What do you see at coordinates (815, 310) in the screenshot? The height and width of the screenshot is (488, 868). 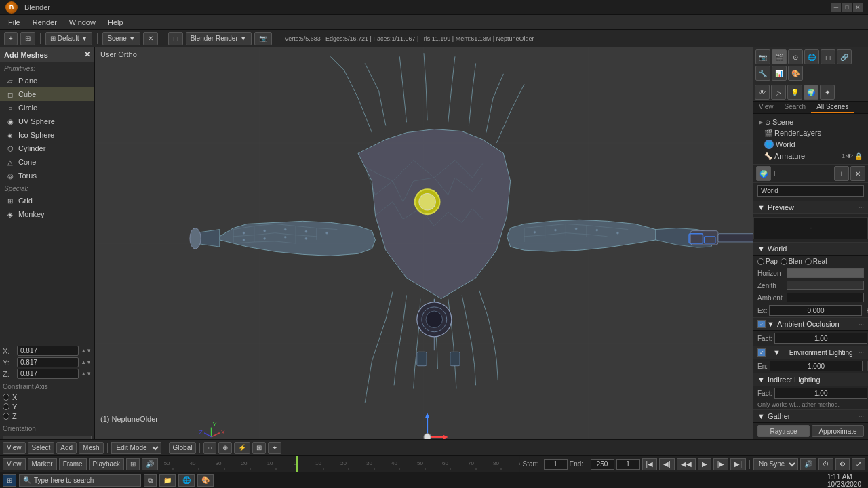 I see `ex-input` at bounding box center [815, 310].